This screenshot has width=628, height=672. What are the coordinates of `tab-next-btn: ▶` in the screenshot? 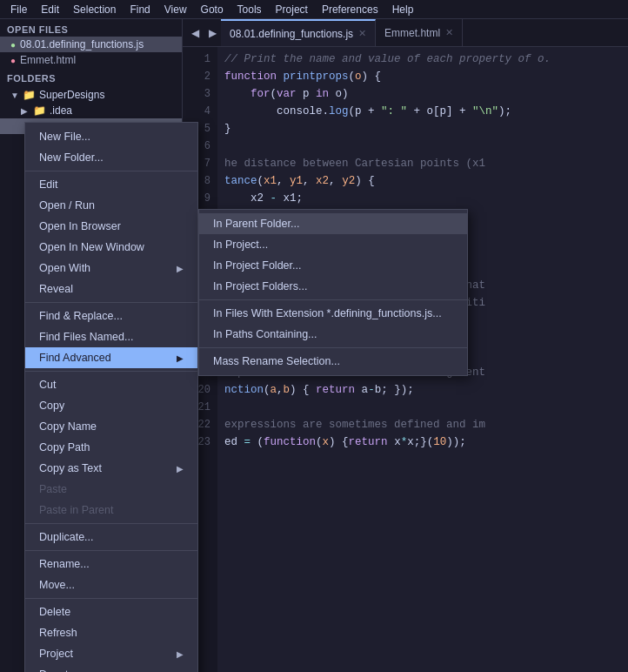 It's located at (212, 33).